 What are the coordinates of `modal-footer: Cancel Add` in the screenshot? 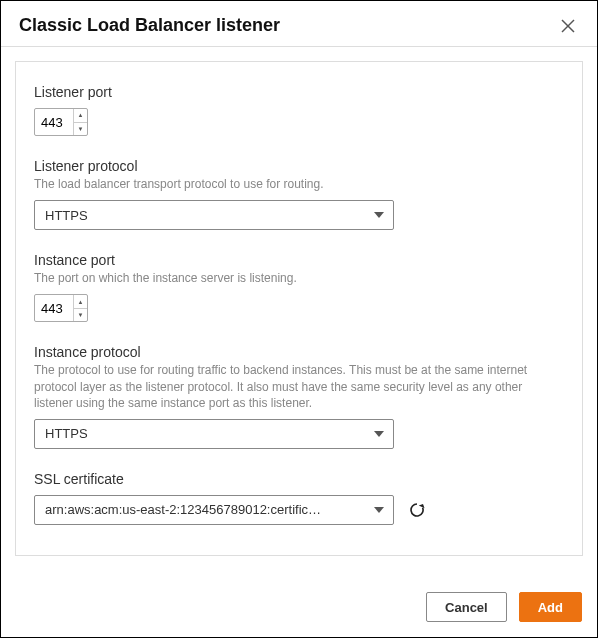 It's located at (299, 607).